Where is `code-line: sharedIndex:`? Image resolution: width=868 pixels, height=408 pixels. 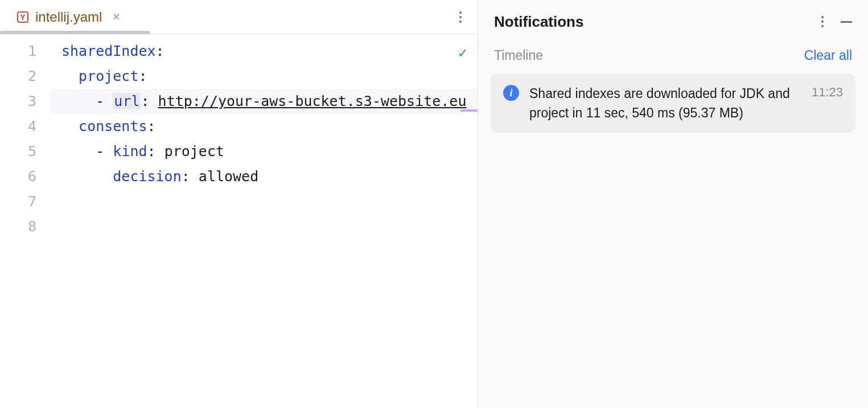
code-line: sharedIndex: is located at coordinates (264, 51).